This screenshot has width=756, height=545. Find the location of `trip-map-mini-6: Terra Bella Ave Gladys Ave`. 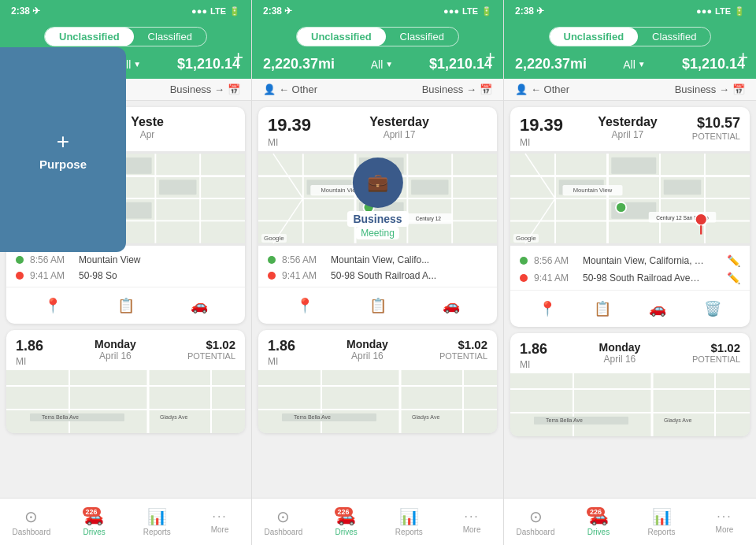

trip-map-mini-6: Terra Bella Ave Gladys Ave is located at coordinates (630, 405).